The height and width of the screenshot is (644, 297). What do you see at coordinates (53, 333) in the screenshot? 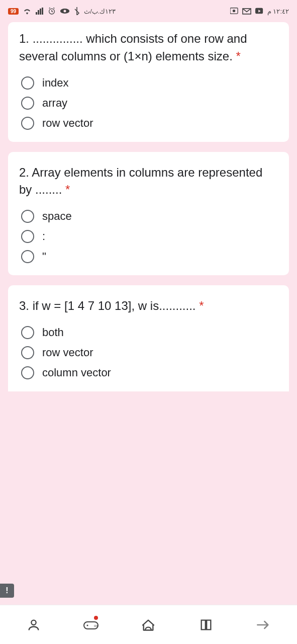
I see `option-label: both` at bounding box center [53, 333].